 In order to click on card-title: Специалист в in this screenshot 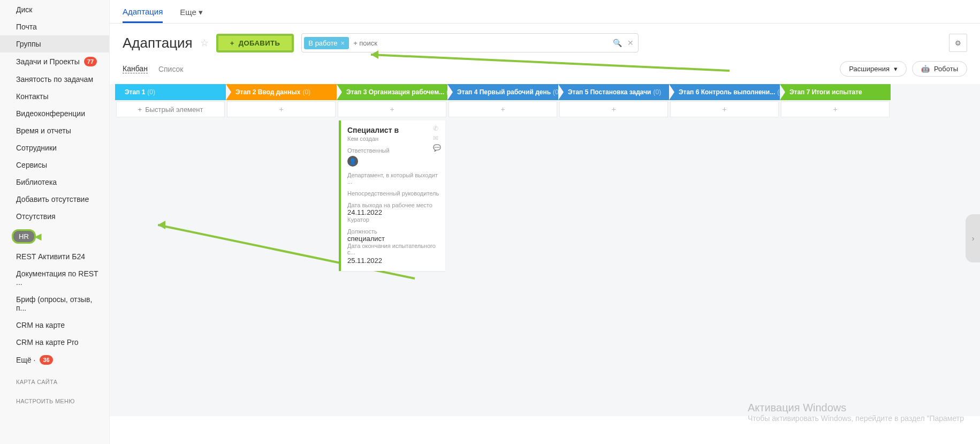, I will do `click(394, 130)`.